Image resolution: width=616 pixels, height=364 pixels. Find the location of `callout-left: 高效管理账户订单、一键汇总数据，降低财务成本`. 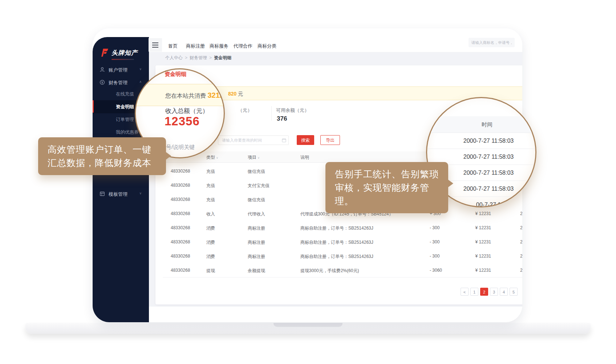

callout-left: 高效管理账户订单、一键汇总数据，降低财务成本 is located at coordinates (102, 156).